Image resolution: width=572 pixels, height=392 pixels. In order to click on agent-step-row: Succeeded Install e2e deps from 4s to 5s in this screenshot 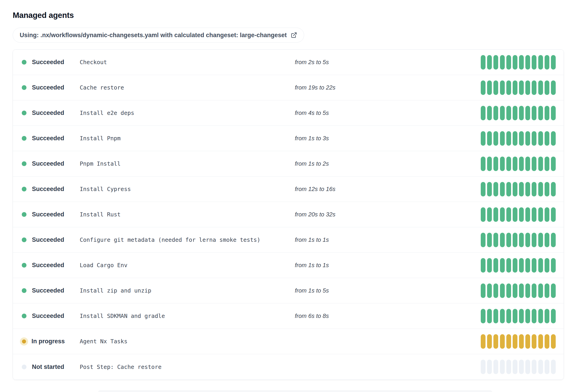, I will do `click(288, 113)`.